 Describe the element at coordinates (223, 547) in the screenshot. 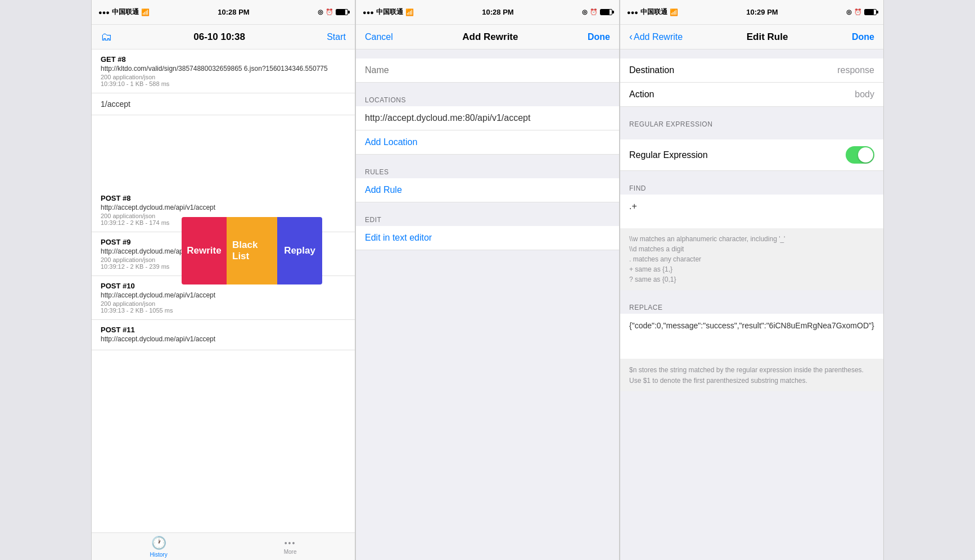

I see `tab-bar-history: 🕐 History ••• More` at that location.